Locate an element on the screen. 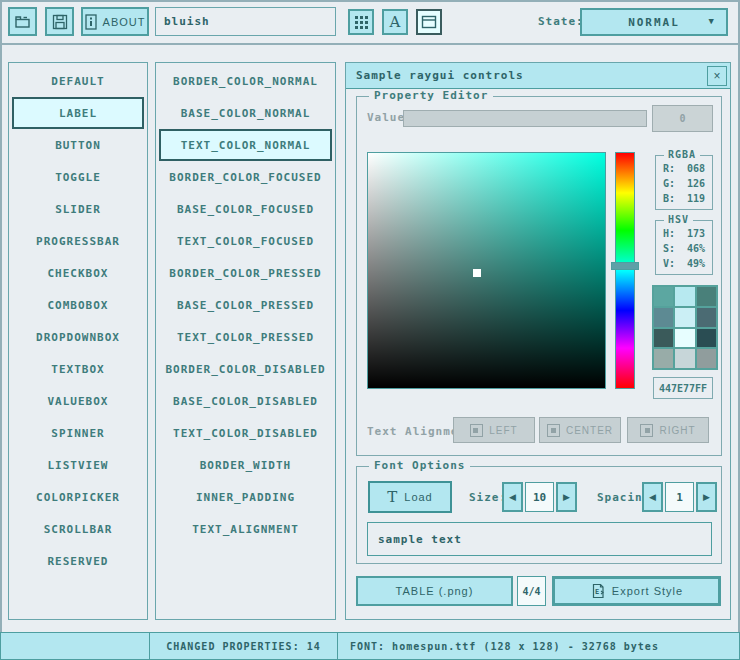 The width and height of the screenshot is (740, 660). size-decrement-button: ◀ is located at coordinates (512, 497).